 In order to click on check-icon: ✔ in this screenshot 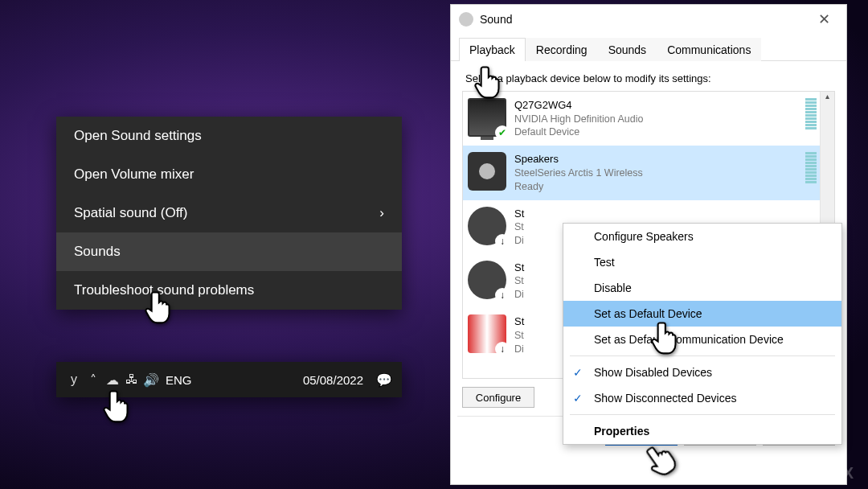, I will do `click(502, 133)`.